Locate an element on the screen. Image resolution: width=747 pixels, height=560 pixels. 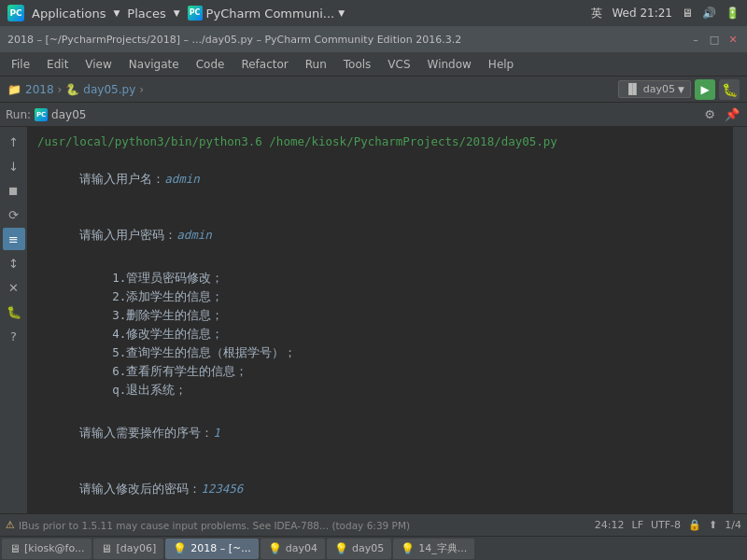
close-button: ✕ is located at coordinates (733, 39).